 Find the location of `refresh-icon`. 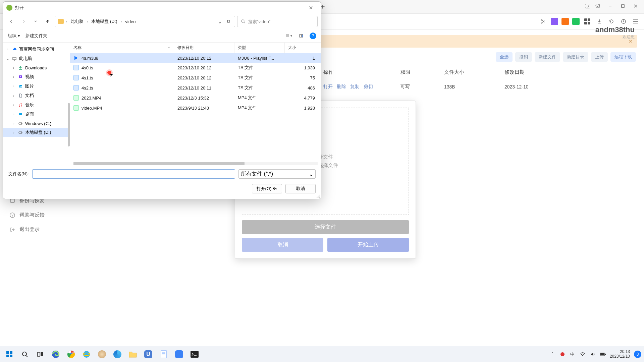

refresh-icon is located at coordinates (611, 21).